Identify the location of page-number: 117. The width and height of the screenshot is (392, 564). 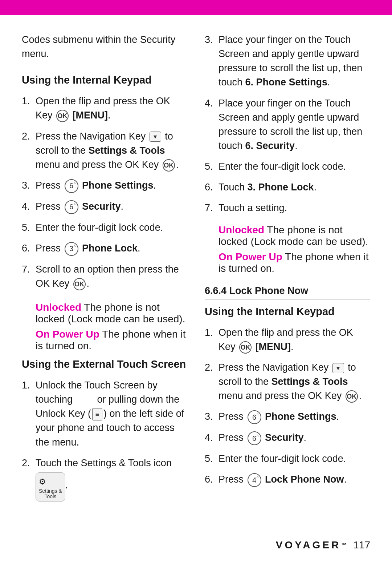
(362, 545).